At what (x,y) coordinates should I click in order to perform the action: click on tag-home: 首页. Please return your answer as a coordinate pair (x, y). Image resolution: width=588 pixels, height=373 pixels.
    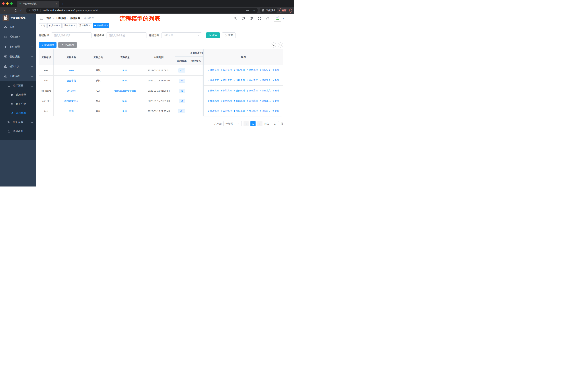
    Looking at the image, I should click on (42, 26).